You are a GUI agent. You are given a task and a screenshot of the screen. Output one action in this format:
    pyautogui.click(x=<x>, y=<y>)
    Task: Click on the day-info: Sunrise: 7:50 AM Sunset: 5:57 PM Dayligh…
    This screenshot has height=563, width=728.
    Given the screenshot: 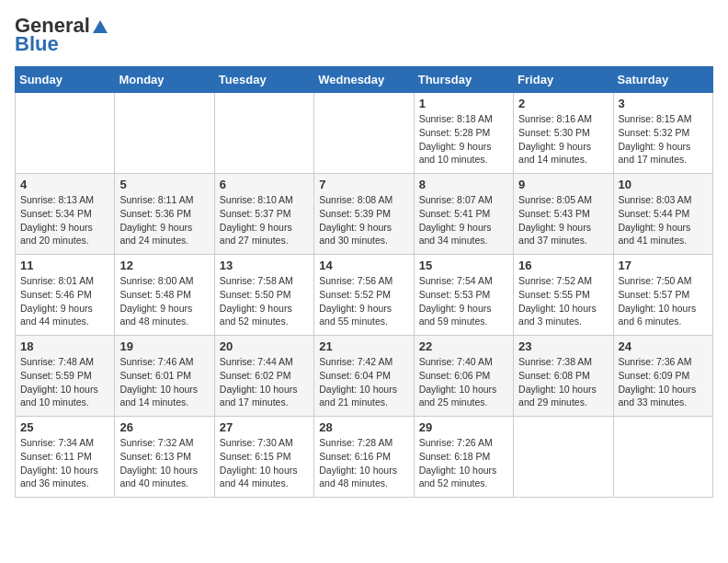 What is the action you would take?
    pyautogui.click(x=664, y=302)
    